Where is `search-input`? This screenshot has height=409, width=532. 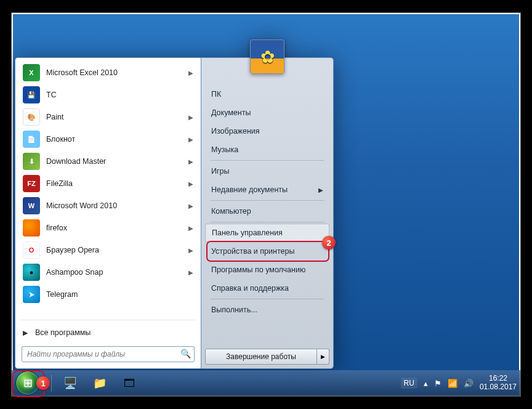 search-input is located at coordinates (108, 354).